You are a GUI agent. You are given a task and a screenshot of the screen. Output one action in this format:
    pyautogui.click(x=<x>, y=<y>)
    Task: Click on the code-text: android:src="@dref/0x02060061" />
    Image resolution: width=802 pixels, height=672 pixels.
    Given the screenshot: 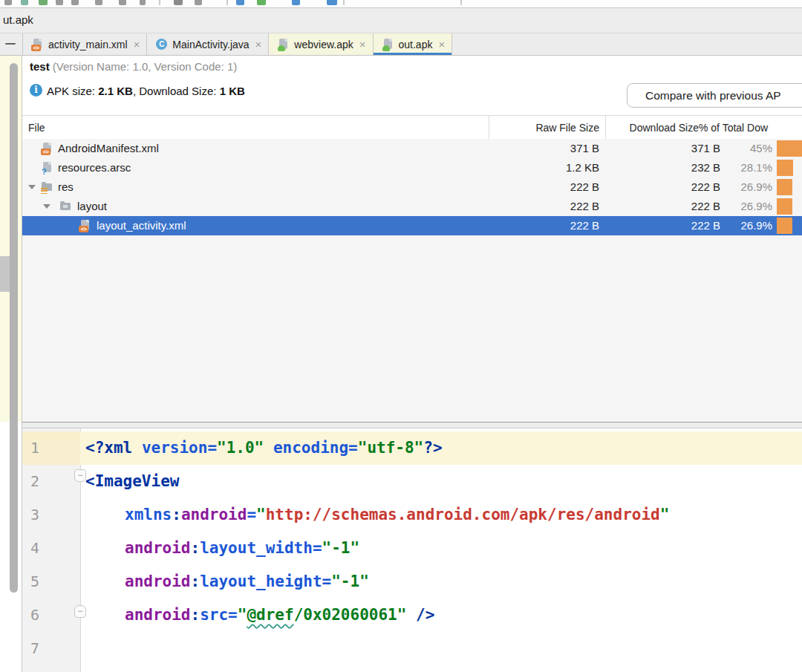 What is the action you would take?
    pyautogui.click(x=257, y=615)
    